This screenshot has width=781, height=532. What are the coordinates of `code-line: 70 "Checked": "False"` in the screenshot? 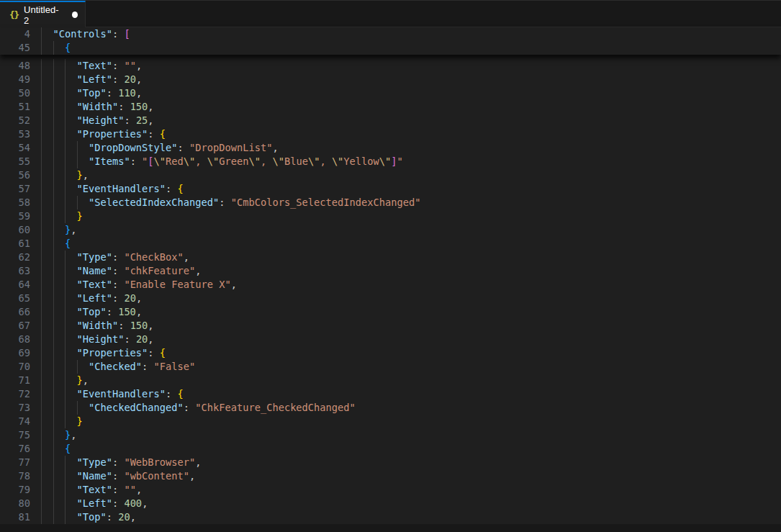 It's located at (390, 367).